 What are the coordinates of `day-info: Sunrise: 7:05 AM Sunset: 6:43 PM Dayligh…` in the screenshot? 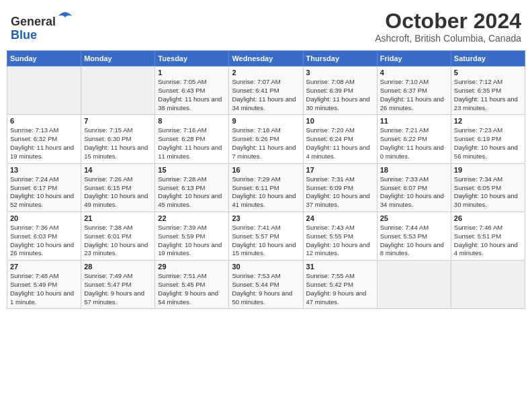 It's located at (192, 95).